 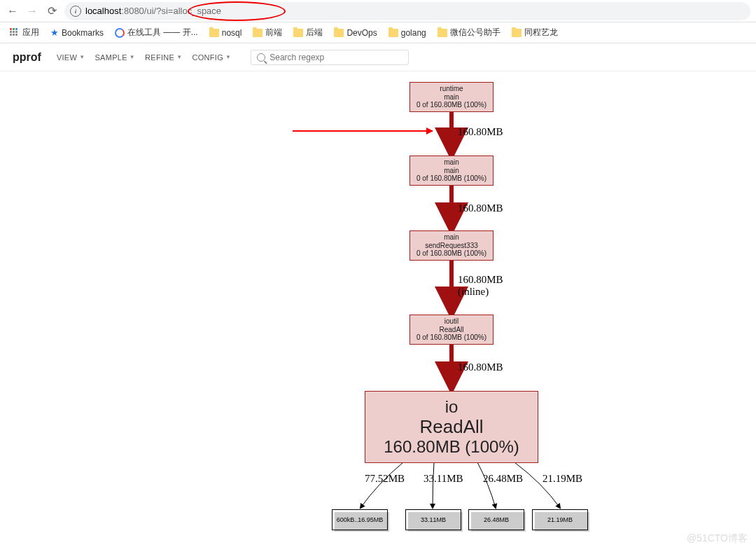 I want to click on bookmark-item: ★Bookmarks, so click(x=77, y=32).